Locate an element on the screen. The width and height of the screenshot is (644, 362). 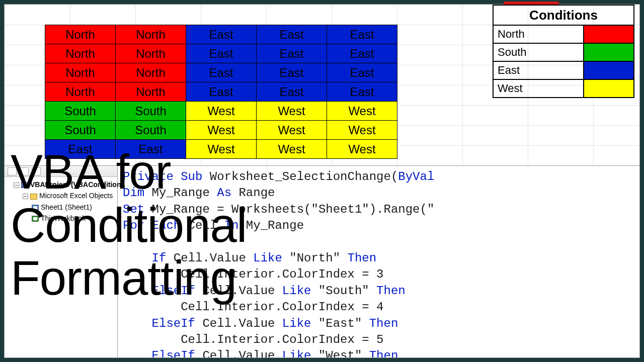
project-explorer: −VBAProject (VBAConditiona −Microsoft Ex… is located at coordinates (61, 261).